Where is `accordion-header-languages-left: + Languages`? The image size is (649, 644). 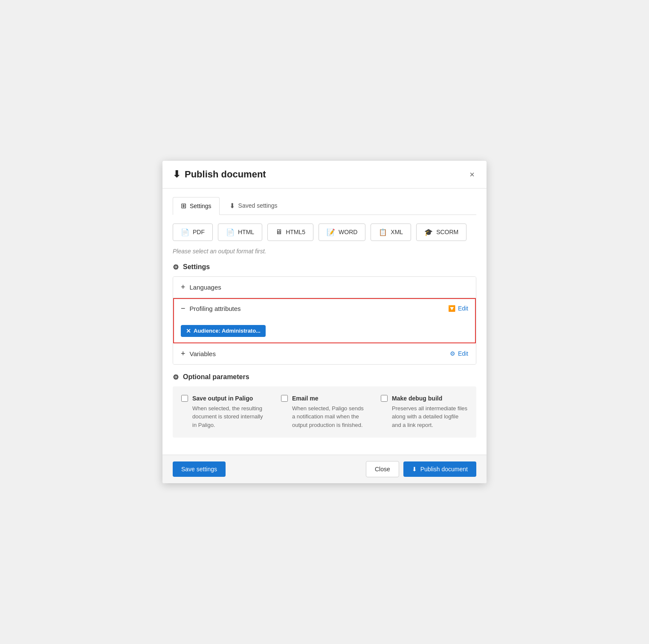
accordion-header-languages-left: + Languages is located at coordinates (201, 287).